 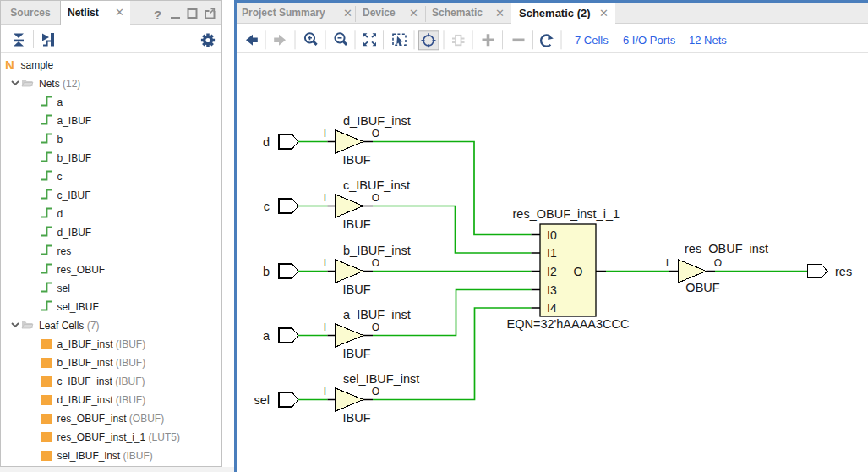 What do you see at coordinates (552, 235) in the screenshot?
I see `svg-text: I0` at bounding box center [552, 235].